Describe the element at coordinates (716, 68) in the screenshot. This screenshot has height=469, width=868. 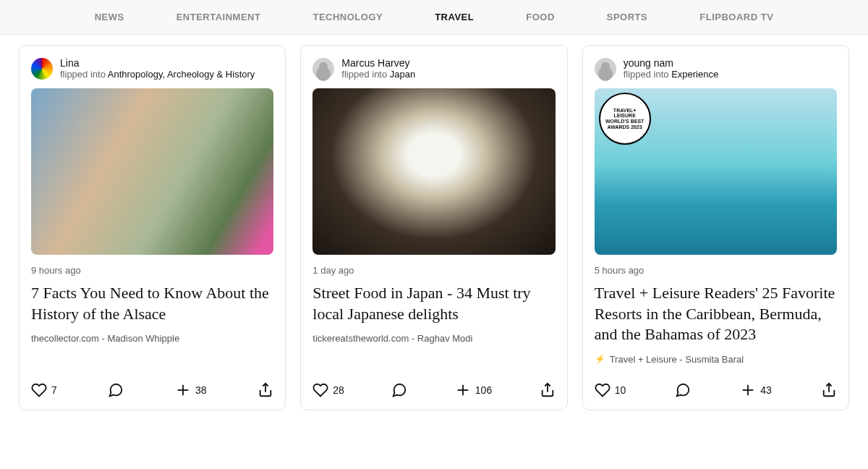
I see `card-header: young nam flipped into Experience` at that location.